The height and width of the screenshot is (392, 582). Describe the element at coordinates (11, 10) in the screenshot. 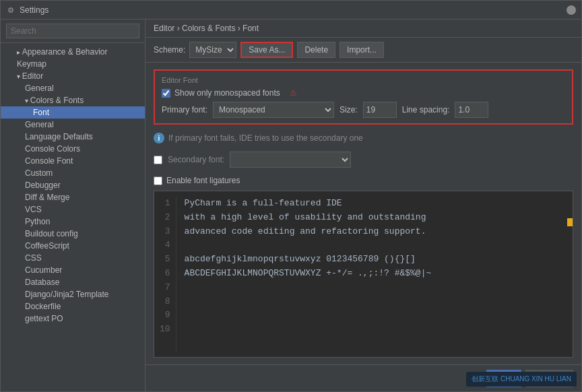

I see `settings-icon` at that location.